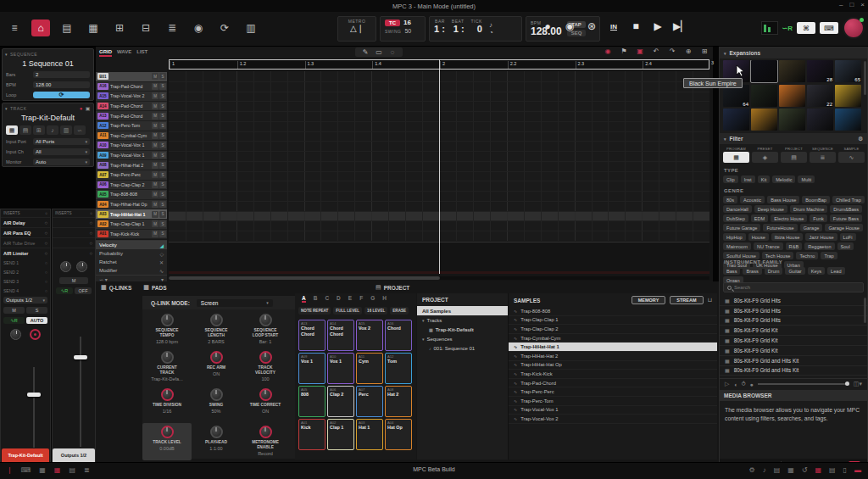 This screenshot has width=868, height=479. What do you see at coordinates (81, 109) in the screenshot?
I see `track-record-arm-icon: ●` at bounding box center [81, 109].